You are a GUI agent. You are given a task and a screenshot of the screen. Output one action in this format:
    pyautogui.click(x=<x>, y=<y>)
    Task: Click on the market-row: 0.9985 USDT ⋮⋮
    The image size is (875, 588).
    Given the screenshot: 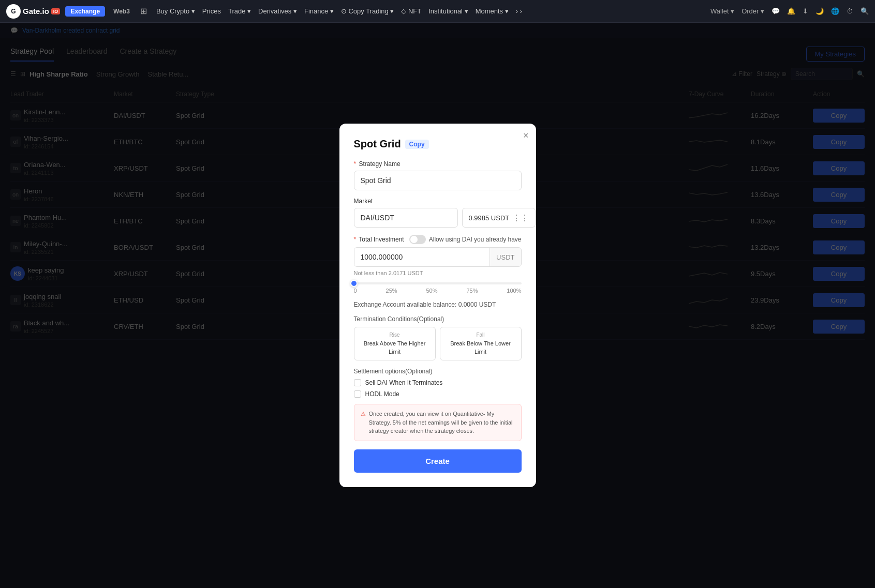 What is the action you would take?
    pyautogui.click(x=438, y=218)
    